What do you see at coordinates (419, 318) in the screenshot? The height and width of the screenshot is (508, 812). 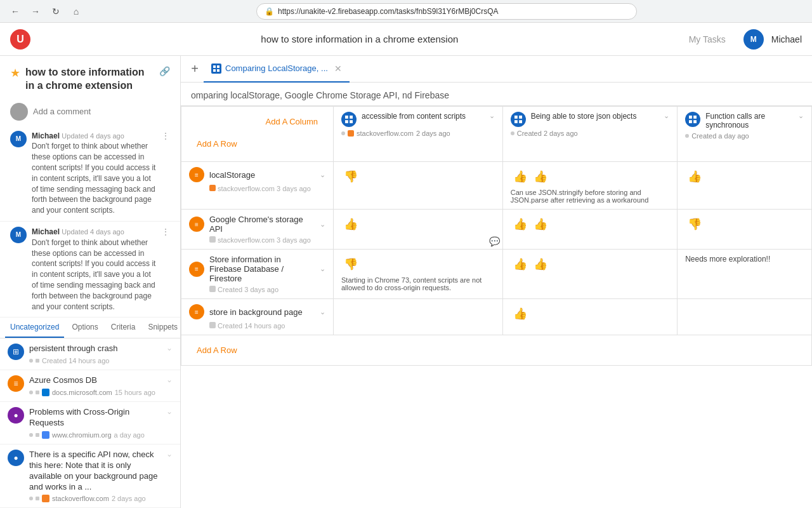 I see `grid-cell` at bounding box center [419, 318].